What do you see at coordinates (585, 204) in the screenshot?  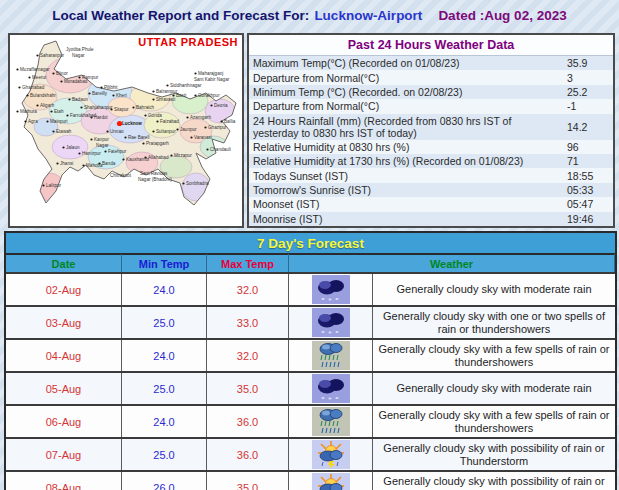 I see `past24-row-value: 05:47` at bounding box center [585, 204].